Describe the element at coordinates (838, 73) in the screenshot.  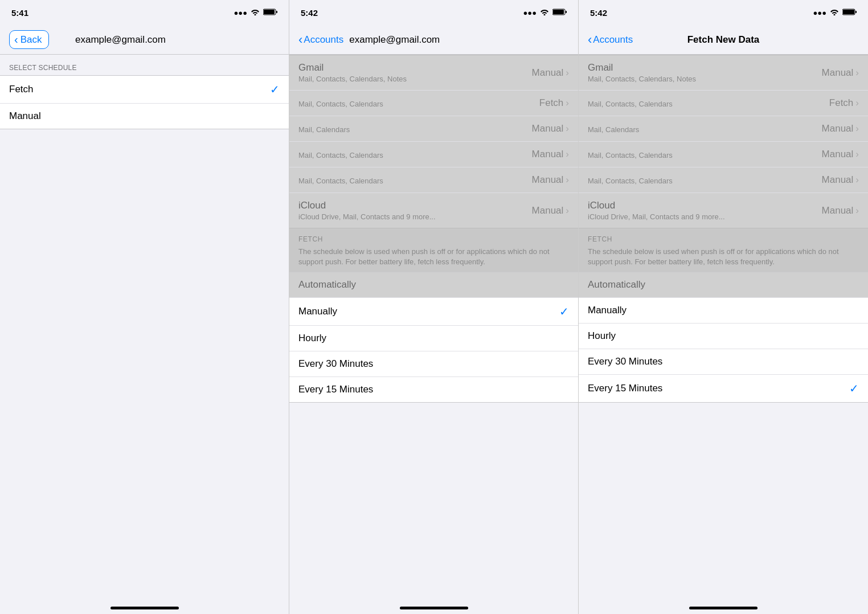
I see `gmail-status-3: Manual` at that location.